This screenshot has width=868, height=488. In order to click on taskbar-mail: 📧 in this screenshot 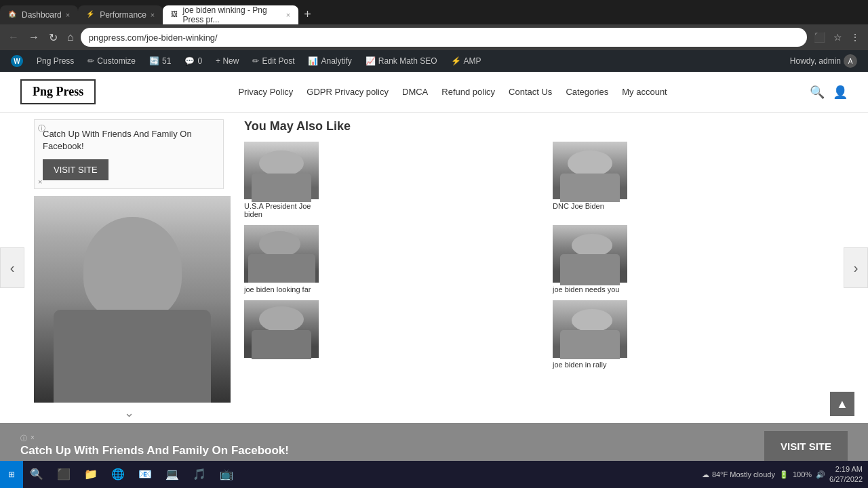, I will do `click(145, 474)`.